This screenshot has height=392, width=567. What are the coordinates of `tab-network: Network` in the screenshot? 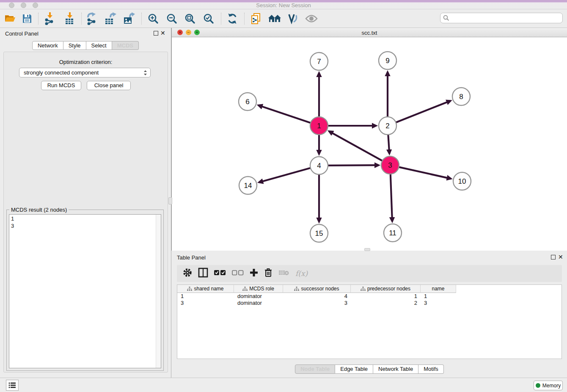 It's located at (48, 46).